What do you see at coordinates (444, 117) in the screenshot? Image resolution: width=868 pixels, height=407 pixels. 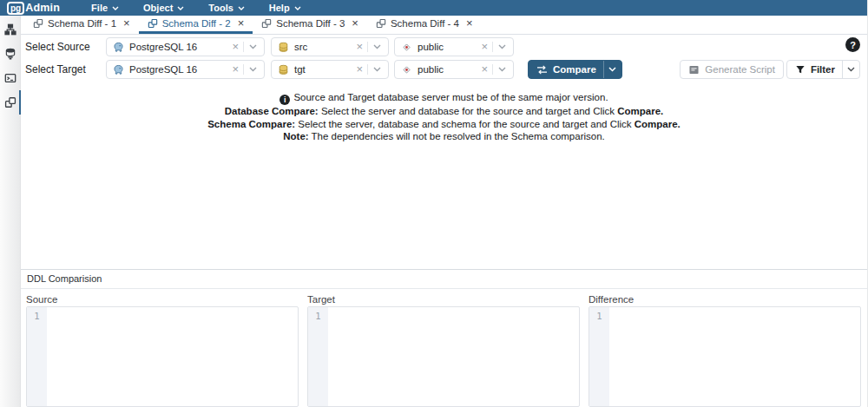 I see `compare-instructions: iSource and Target database server must …` at bounding box center [444, 117].